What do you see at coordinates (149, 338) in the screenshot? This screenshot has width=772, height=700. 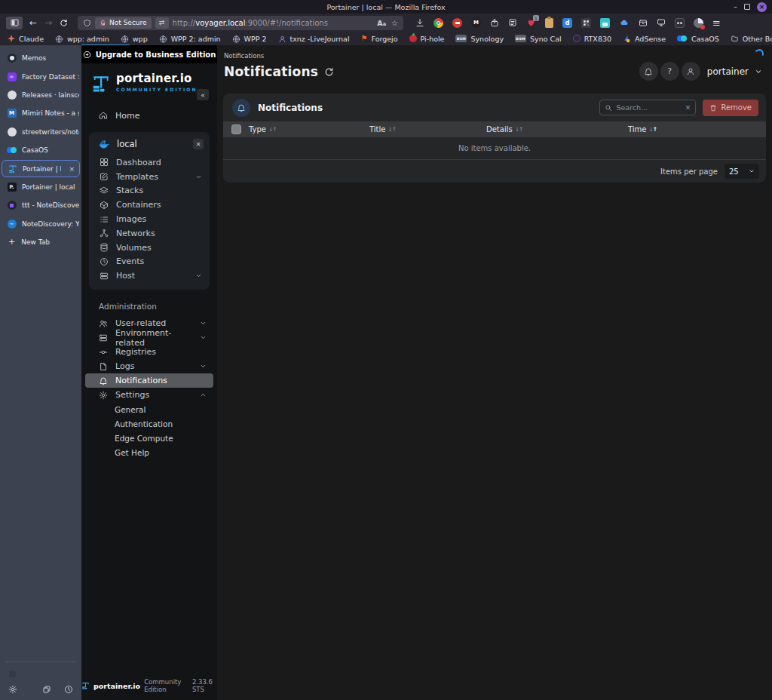 I see `sidebar-item-environment-related: Environment-related` at bounding box center [149, 338].